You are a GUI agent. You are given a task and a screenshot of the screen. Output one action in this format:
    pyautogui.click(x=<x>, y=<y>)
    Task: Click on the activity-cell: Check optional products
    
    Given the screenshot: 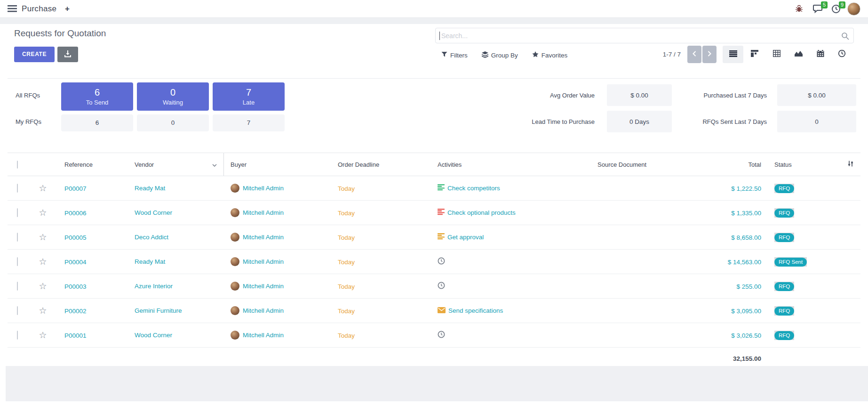 What is the action you would take?
    pyautogui.click(x=504, y=213)
    